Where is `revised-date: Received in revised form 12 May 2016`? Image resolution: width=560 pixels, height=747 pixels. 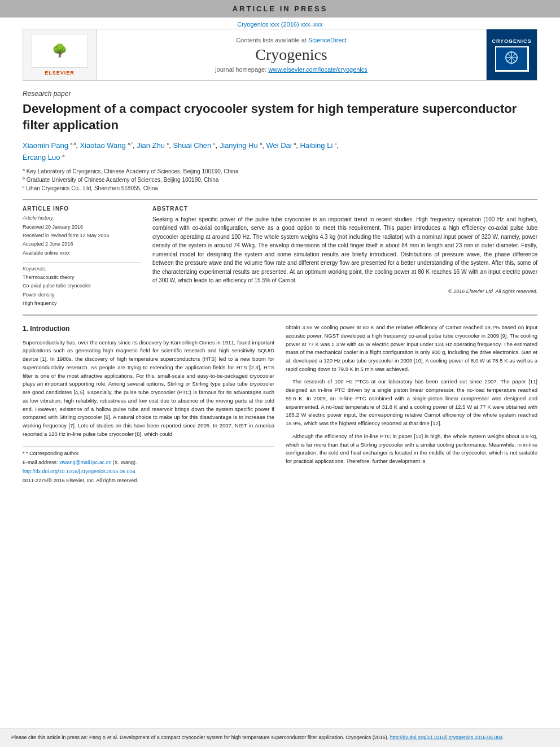 revised-date: Received in revised form 12 May 2016 is located at coordinates (82, 236).